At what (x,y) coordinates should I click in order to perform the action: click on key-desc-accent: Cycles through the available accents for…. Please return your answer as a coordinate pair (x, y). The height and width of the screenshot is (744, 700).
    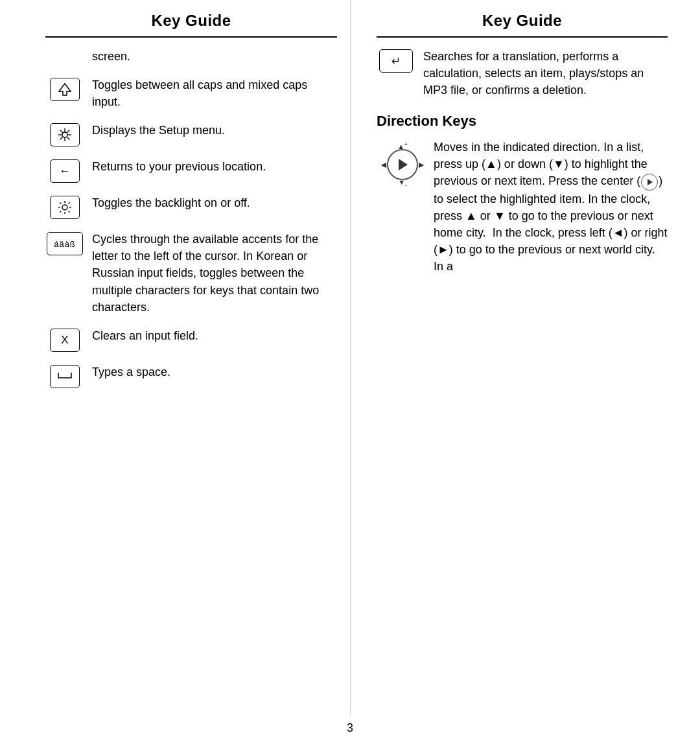
    Looking at the image, I should click on (211, 273).